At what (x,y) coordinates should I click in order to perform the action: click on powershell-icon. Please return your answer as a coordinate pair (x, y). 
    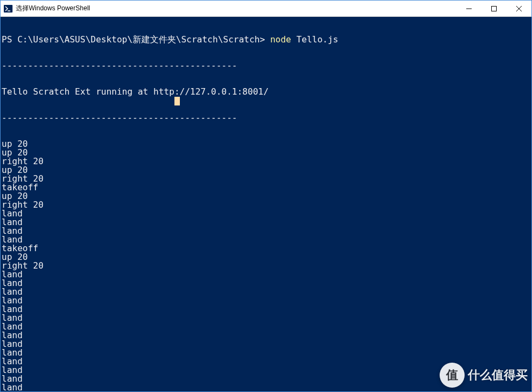
    Looking at the image, I should click on (8, 9).